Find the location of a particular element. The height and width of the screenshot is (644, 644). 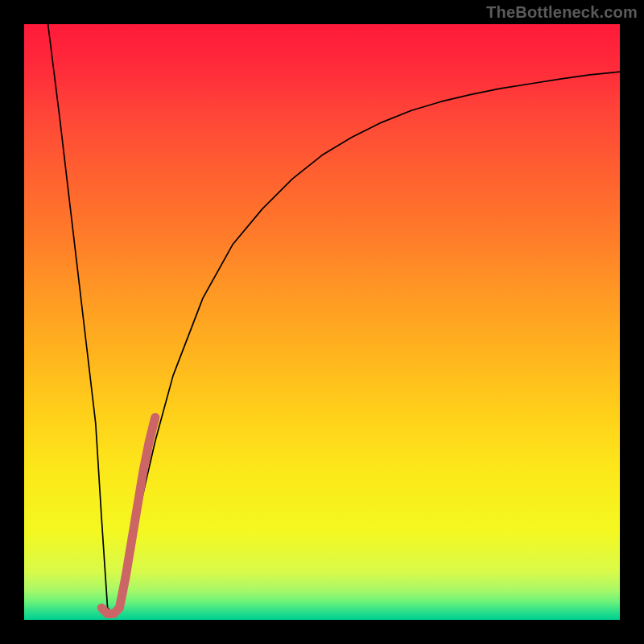

highlight-segment is located at coordinates (129, 515).